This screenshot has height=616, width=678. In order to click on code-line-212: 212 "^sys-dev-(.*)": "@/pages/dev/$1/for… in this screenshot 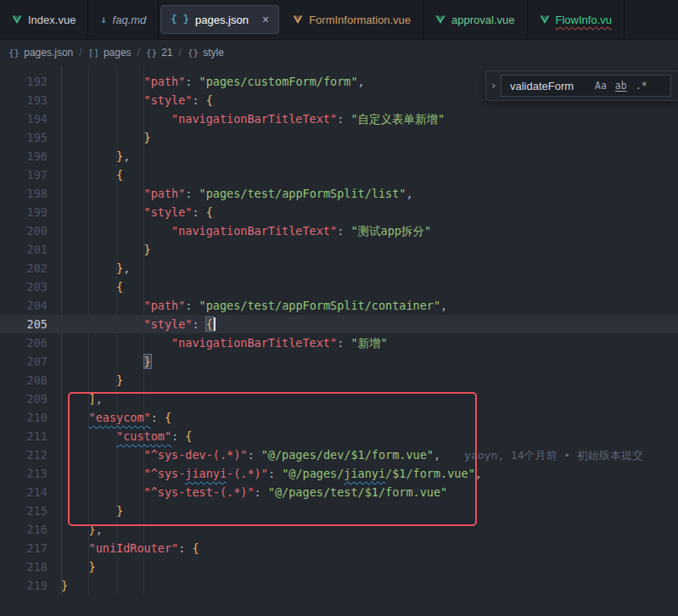, I will do `click(339, 455)`.